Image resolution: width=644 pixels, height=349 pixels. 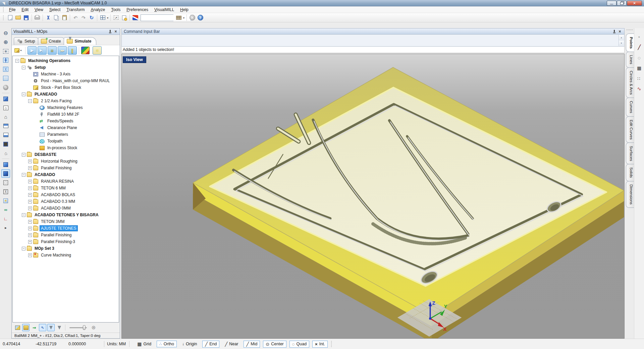 What do you see at coordinates (66, 108) in the screenshot?
I see `tree-item: Machining Features` at bounding box center [66, 108].